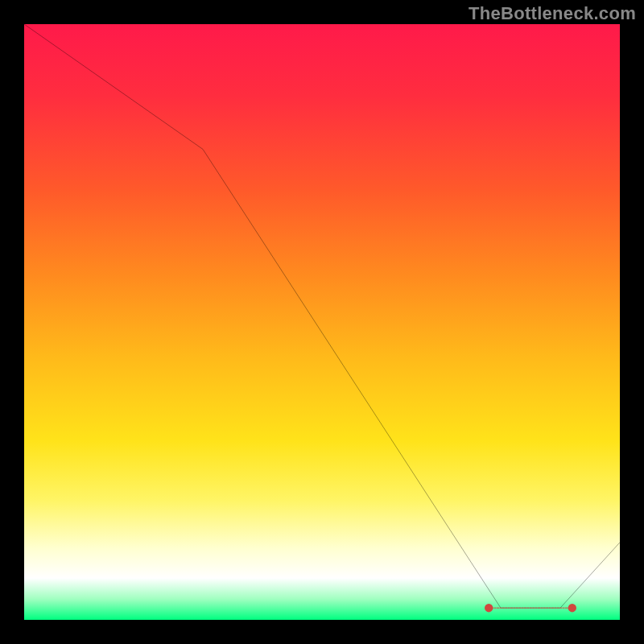  I want to click on attribution-text: TheBottleneck.com, so click(552, 14).